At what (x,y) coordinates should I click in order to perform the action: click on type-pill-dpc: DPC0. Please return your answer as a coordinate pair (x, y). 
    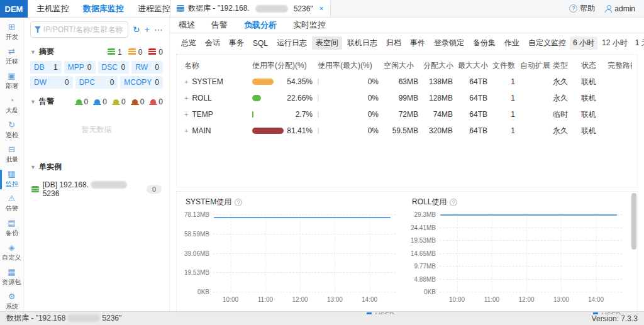
    Looking at the image, I should click on (97, 82).